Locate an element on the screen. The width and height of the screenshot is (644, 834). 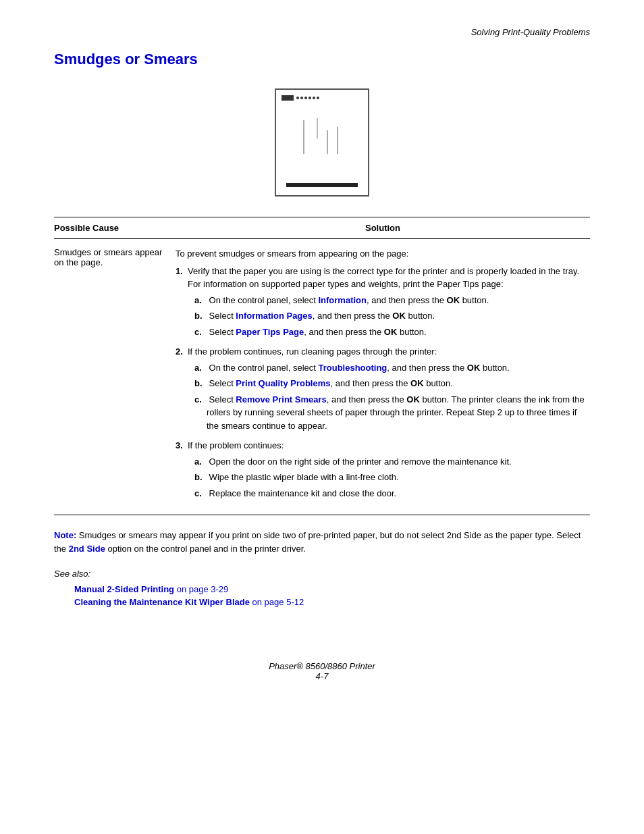
header-right: Solving Print-Quality Problems is located at coordinates (322, 32).